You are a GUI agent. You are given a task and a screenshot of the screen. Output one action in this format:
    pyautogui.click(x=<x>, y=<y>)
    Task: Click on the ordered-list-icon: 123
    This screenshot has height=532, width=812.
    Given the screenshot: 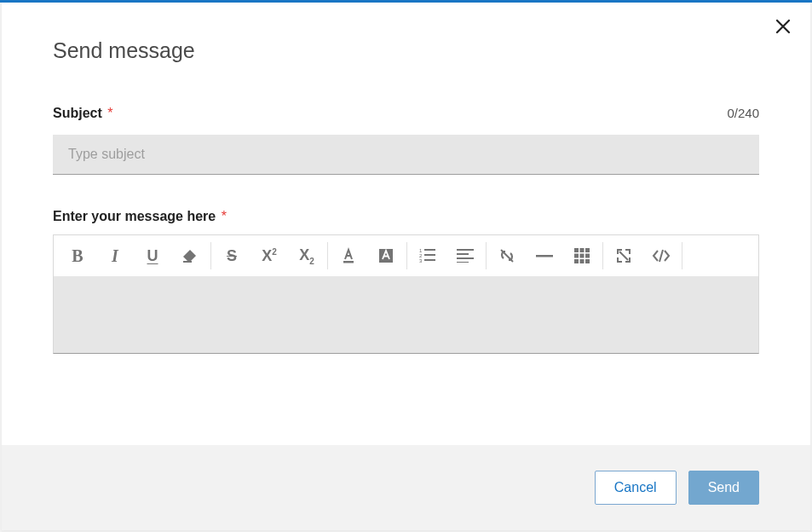 What is the action you would take?
    pyautogui.click(x=428, y=256)
    